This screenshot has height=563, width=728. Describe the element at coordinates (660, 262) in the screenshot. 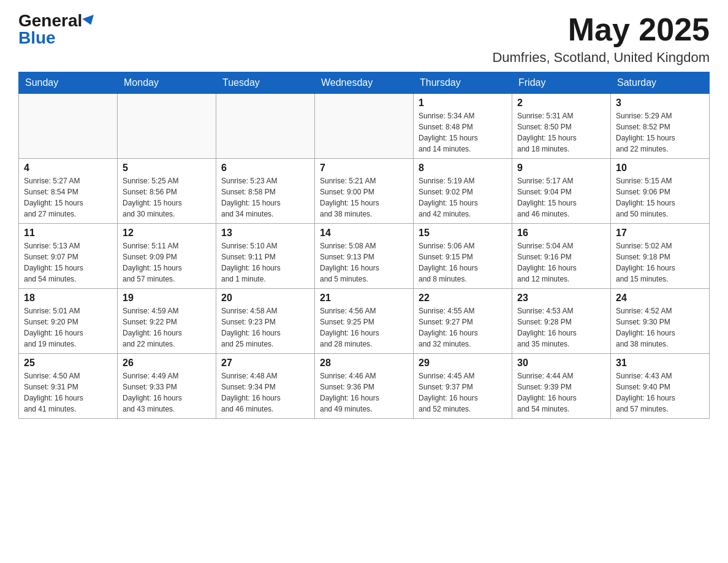

I see `day-info-text: Sunrise: 5:02 AM Sunset: 9:18 PM Dayligh…` at that location.